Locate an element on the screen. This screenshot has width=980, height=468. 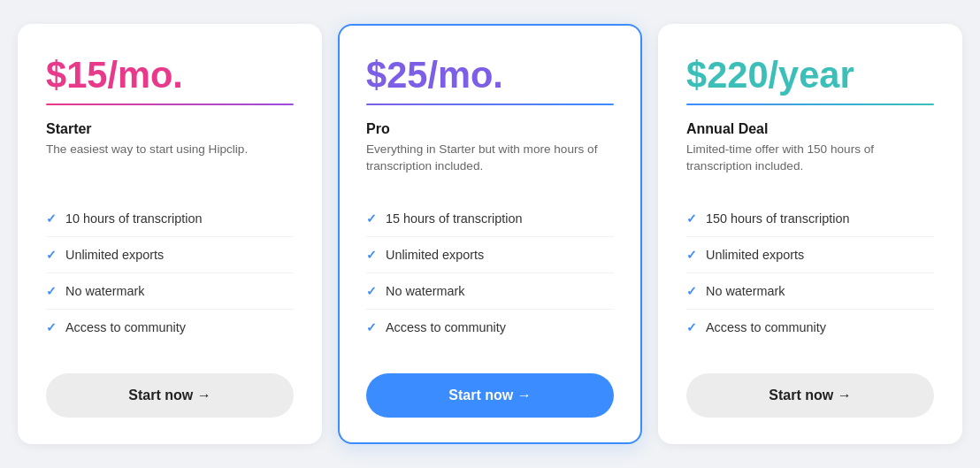
list-item: ✓15 hours of transcription is located at coordinates (490, 219).